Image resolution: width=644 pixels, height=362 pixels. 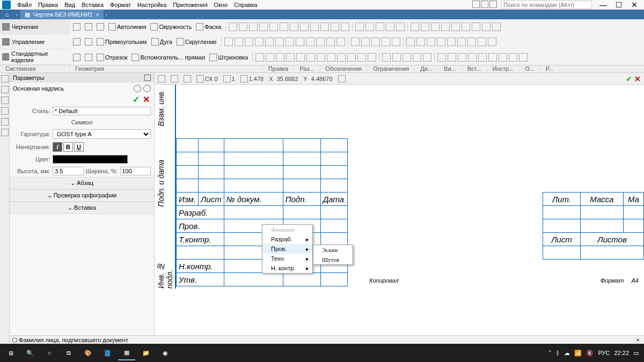 I want to click on height-input, so click(x=68, y=171).